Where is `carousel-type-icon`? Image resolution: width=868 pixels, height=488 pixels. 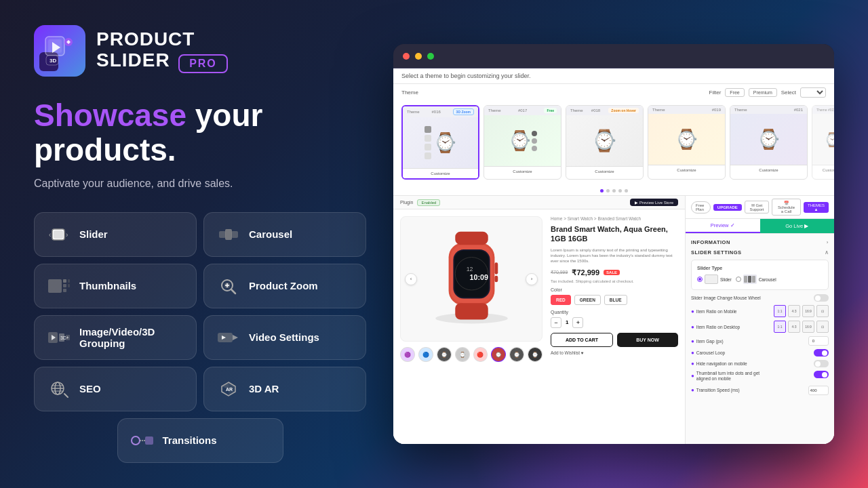 carousel-type-icon is located at coordinates (750, 279).